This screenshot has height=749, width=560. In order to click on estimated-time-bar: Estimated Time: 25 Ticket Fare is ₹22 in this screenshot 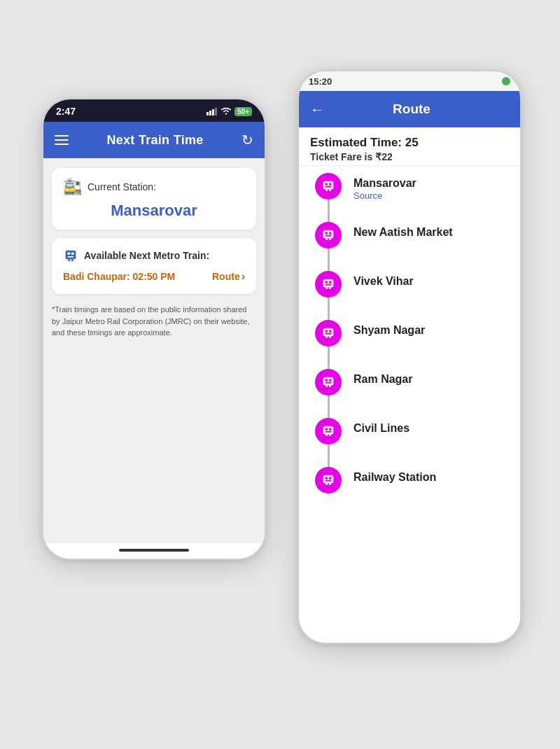, I will do `click(410, 147)`.